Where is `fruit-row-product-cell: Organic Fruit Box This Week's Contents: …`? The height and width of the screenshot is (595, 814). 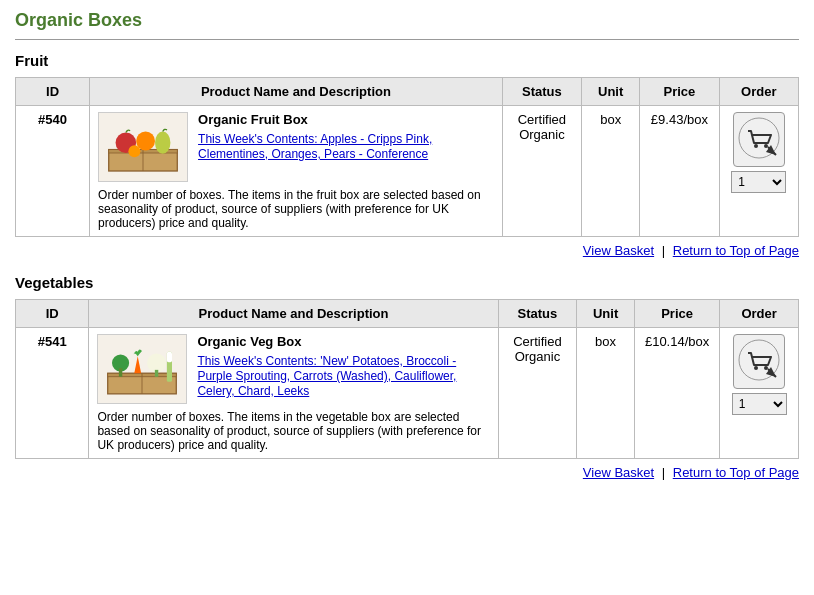
fruit-row-product-cell: Organic Fruit Box This Week's Contents: … is located at coordinates (296, 172).